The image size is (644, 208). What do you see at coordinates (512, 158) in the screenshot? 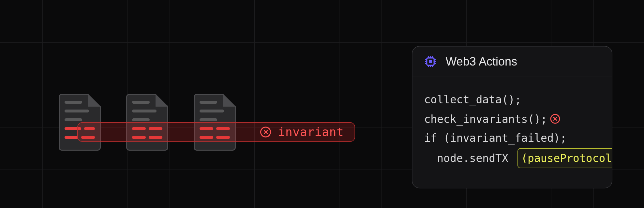
I see `code-line: node.sendTX (pauseProtocolTx);` at bounding box center [512, 158].